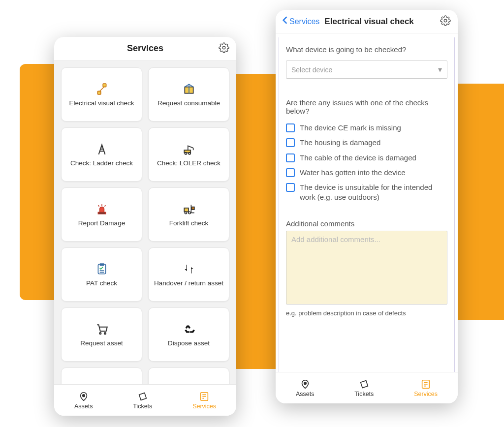 The width and height of the screenshot is (504, 427). I want to click on checkbox-label: The cable of the device is damaged, so click(358, 158).